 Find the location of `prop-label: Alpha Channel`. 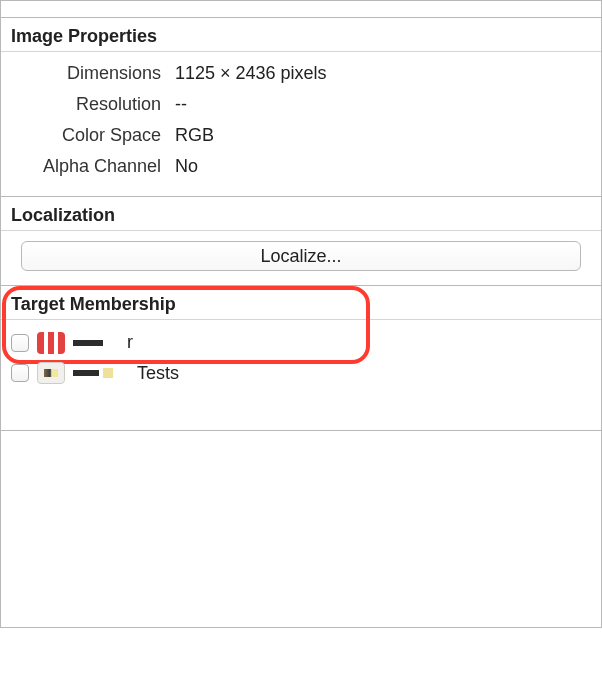

prop-label: Alpha Channel is located at coordinates (93, 166).